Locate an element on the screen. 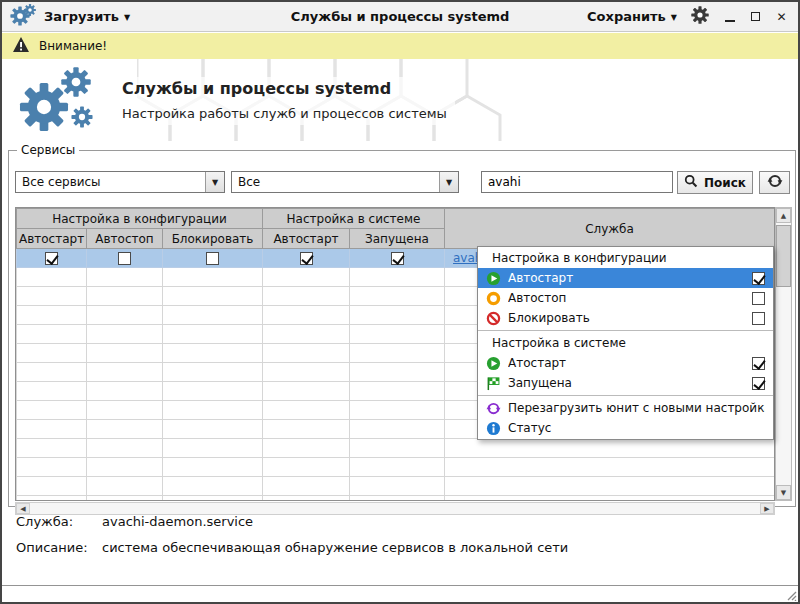 This screenshot has height=604, width=800. menu-checkbox-autostop is located at coordinates (758, 298).